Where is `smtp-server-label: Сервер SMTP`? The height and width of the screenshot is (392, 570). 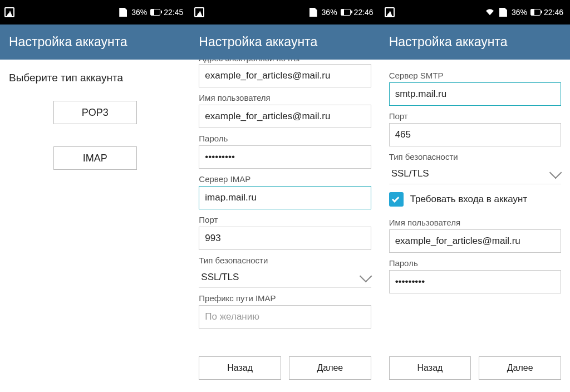 smtp-server-label: Сервер SMTP is located at coordinates (475, 76).